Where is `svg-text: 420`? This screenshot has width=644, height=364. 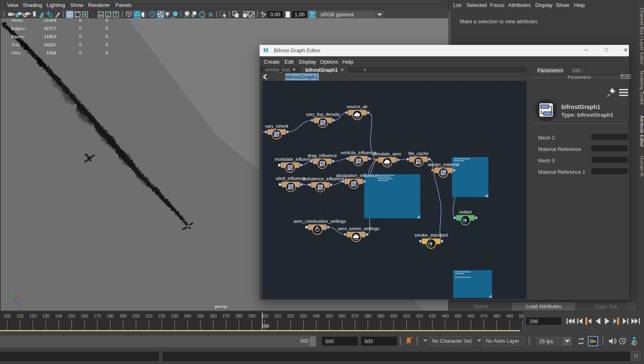 svg-text: 420 is located at coordinates (419, 316).